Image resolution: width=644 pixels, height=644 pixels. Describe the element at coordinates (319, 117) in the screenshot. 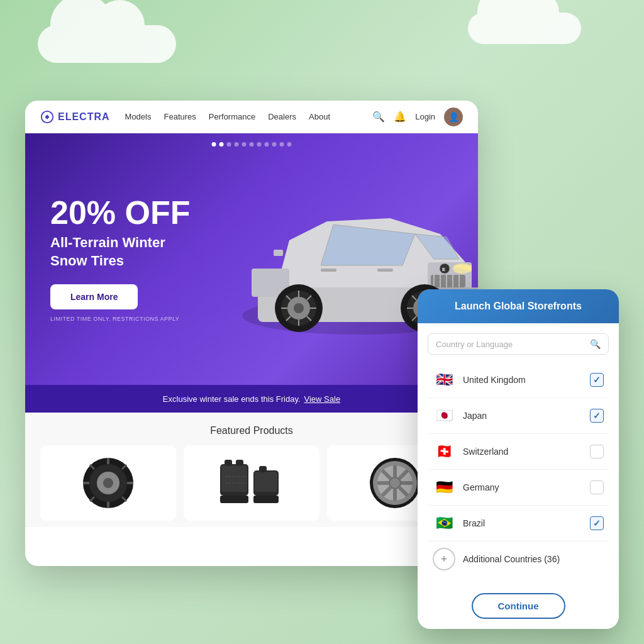

I see `nav-about: About` at that location.